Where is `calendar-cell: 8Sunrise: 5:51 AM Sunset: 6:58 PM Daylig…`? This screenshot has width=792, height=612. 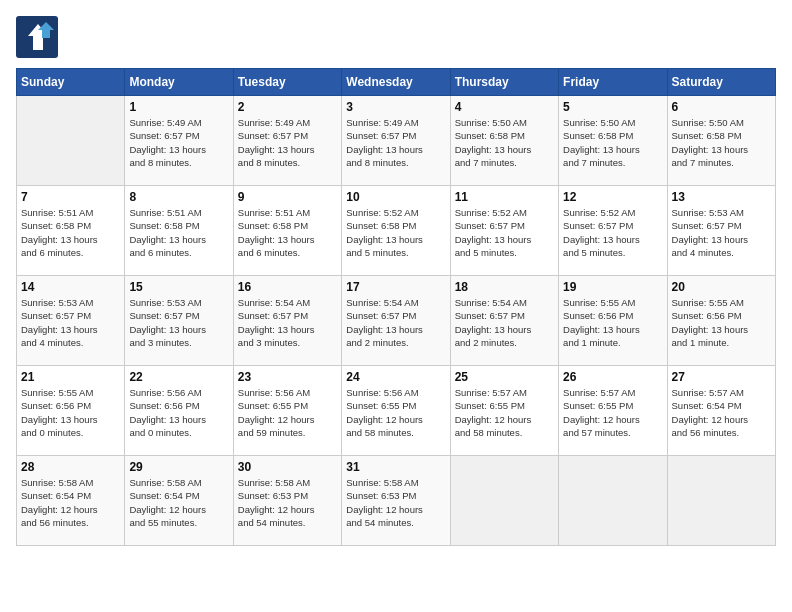 calendar-cell: 8Sunrise: 5:51 AM Sunset: 6:58 PM Daylig… is located at coordinates (179, 231).